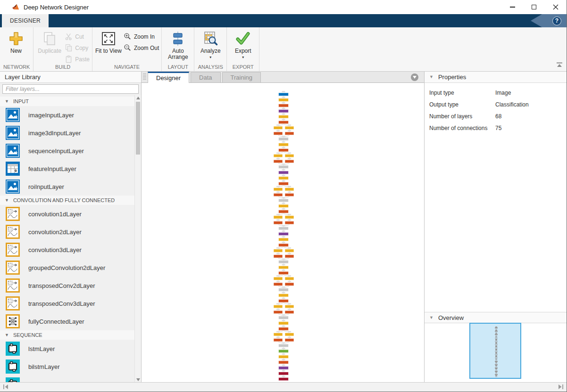 The width and height of the screenshot is (567, 392). What do you see at coordinates (534, 7) in the screenshot?
I see `maximize-button` at bounding box center [534, 7].